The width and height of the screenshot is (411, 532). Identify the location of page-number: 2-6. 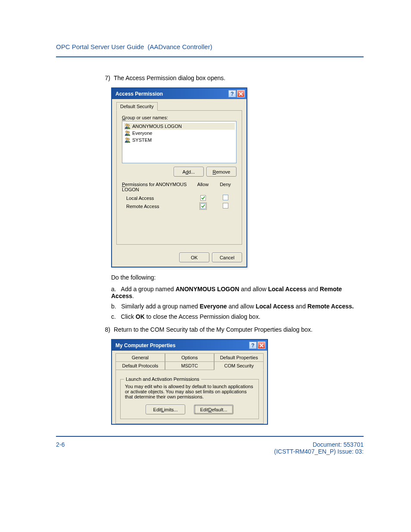
(60, 448).